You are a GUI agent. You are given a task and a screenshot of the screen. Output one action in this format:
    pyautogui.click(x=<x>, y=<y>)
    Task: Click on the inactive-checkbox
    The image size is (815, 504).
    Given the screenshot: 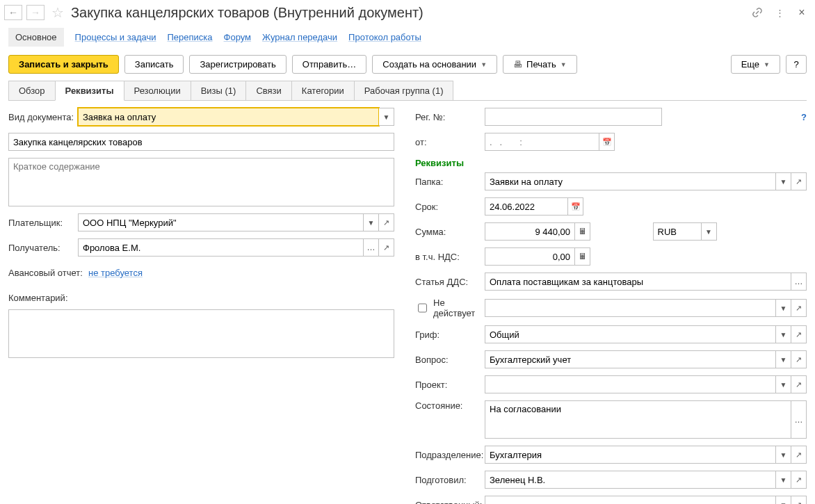 What is the action you would take?
    pyautogui.click(x=423, y=308)
    